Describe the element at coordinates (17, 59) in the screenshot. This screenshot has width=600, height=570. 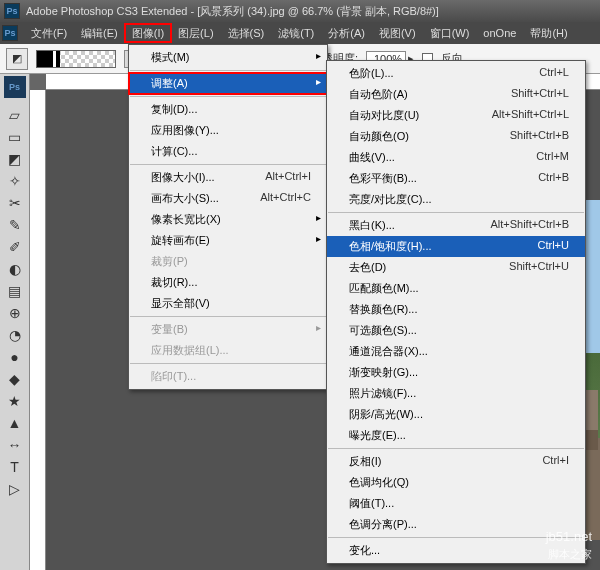
I see `active-tool-icon: ◩` at that location.